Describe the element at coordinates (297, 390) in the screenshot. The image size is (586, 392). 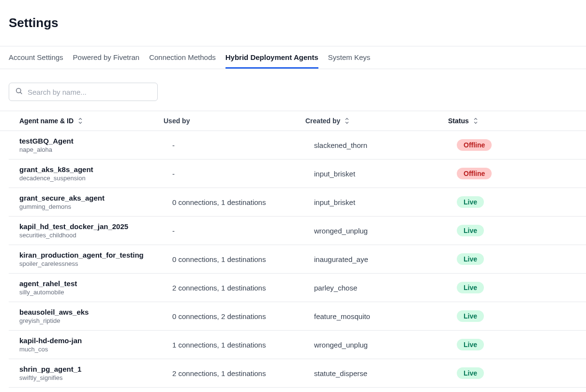
I see `table-row: sterblan_azure_test1relaxed_judging0 con…` at that location.